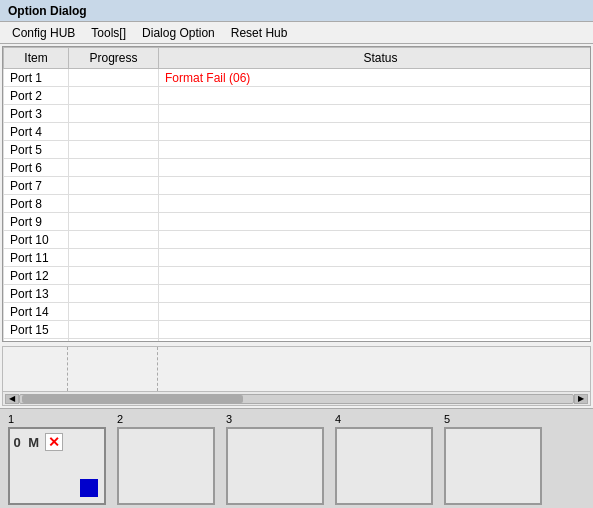  I want to click on table-row: Port 7, so click(298, 186).